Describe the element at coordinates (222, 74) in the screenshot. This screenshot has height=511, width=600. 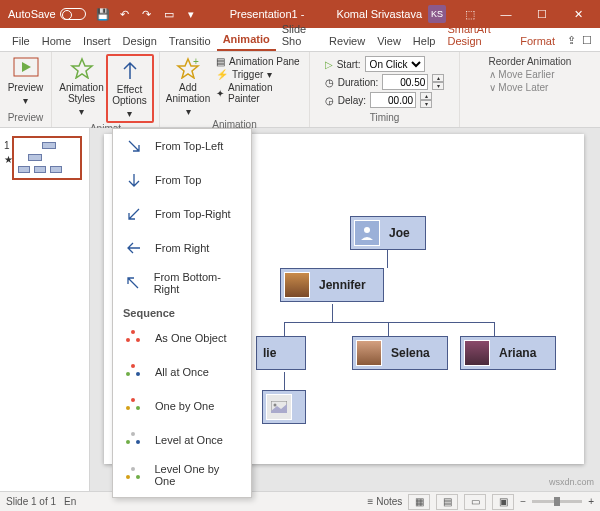
I see `trigger-icon: ⚡` at that location.